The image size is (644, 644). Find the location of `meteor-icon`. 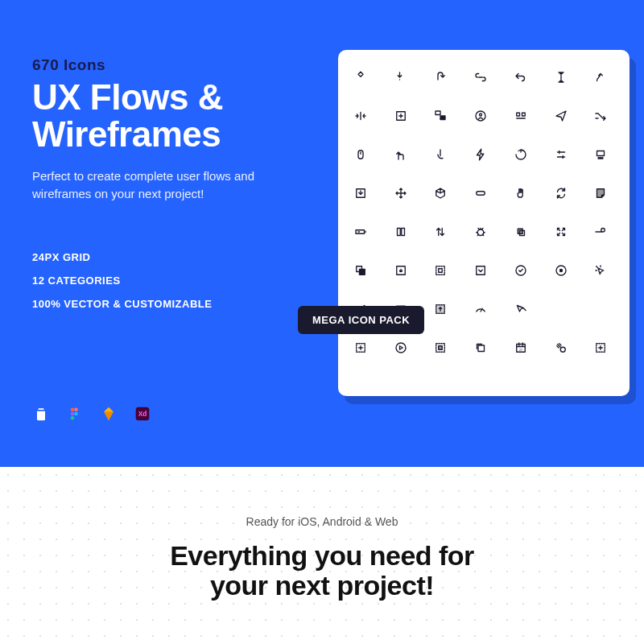

meteor-icon is located at coordinates (561, 348).